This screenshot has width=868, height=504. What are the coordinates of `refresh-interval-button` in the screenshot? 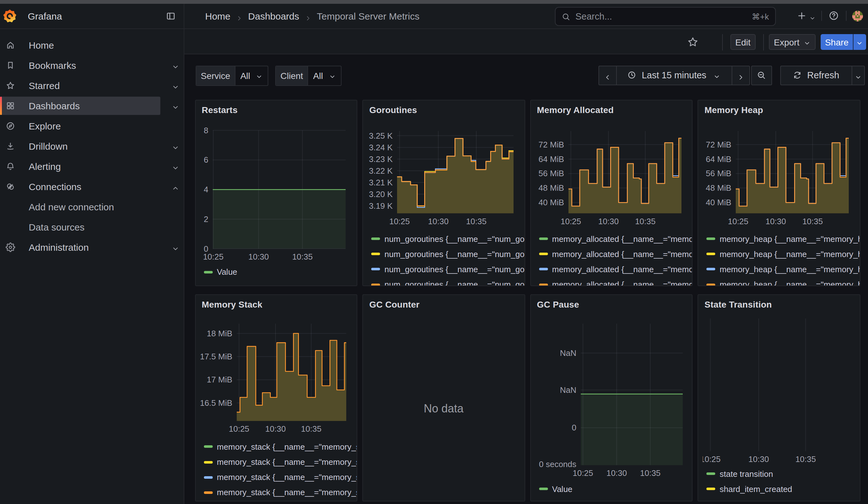 It's located at (858, 75).